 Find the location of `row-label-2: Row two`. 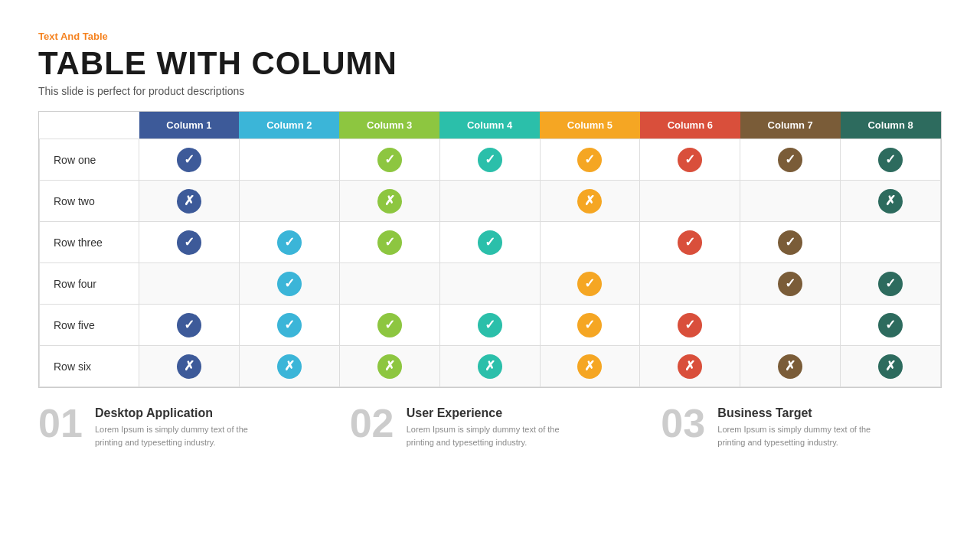

row-label-2: Row two is located at coordinates (90, 201).